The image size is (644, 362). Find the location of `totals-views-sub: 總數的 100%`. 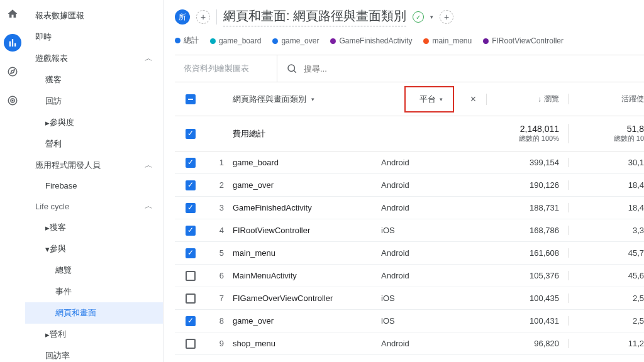

totals-views-sub: 總數的 100% is located at coordinates (523, 138).